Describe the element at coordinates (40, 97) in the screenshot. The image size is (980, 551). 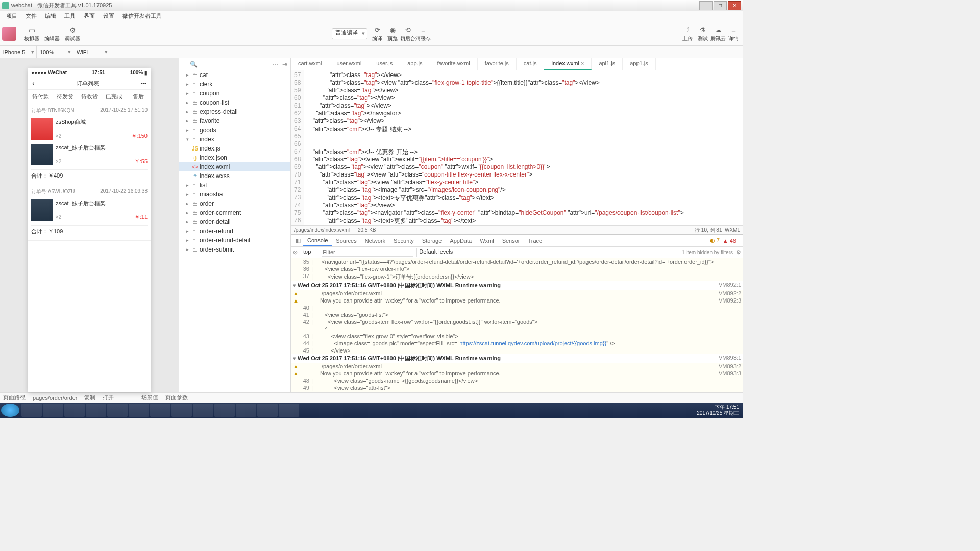
I see `order-tab: 待付款` at that location.